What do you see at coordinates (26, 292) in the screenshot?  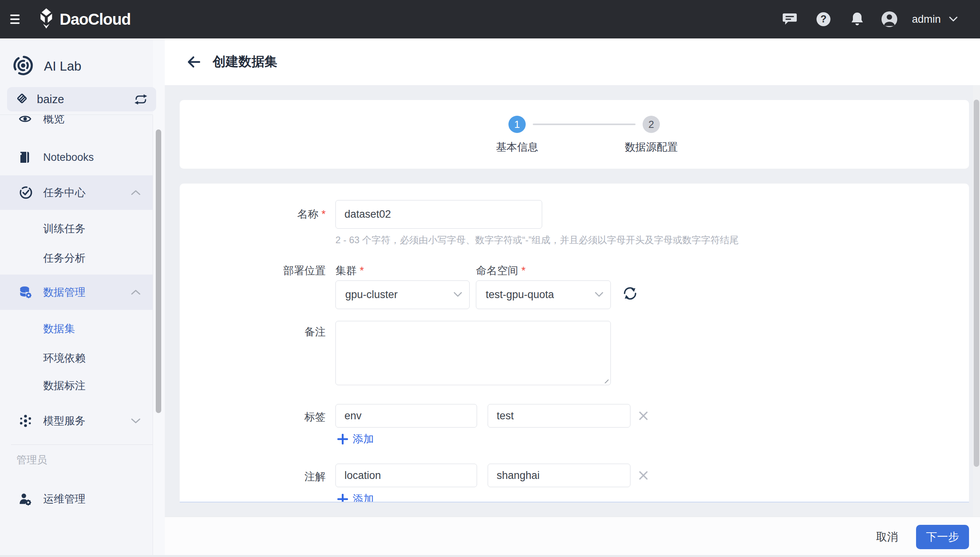 I see `database-gear-icon` at bounding box center [26, 292].